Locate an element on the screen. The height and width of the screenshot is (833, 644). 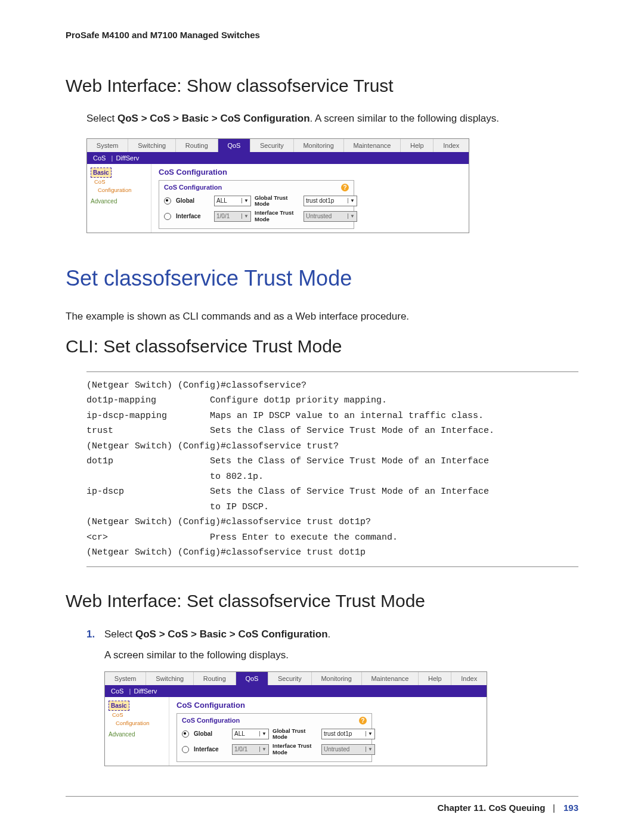
heading-web-set: Web Interface: Set classofservice Trust … is located at coordinates (322, 601).